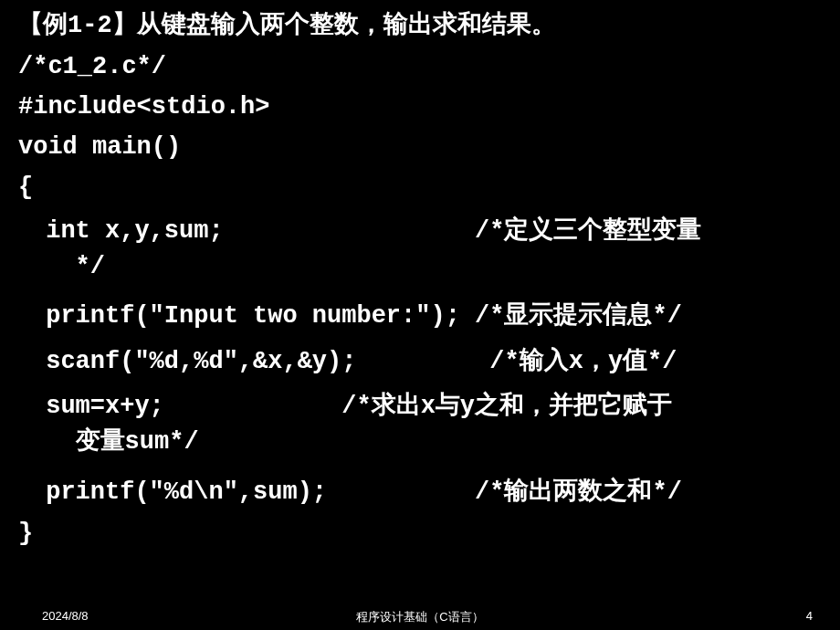  What do you see at coordinates (420, 314) in the screenshot?
I see `code-printf-prompt: printf("Input two number:"); /*显示提示信息*/` at bounding box center [420, 314].